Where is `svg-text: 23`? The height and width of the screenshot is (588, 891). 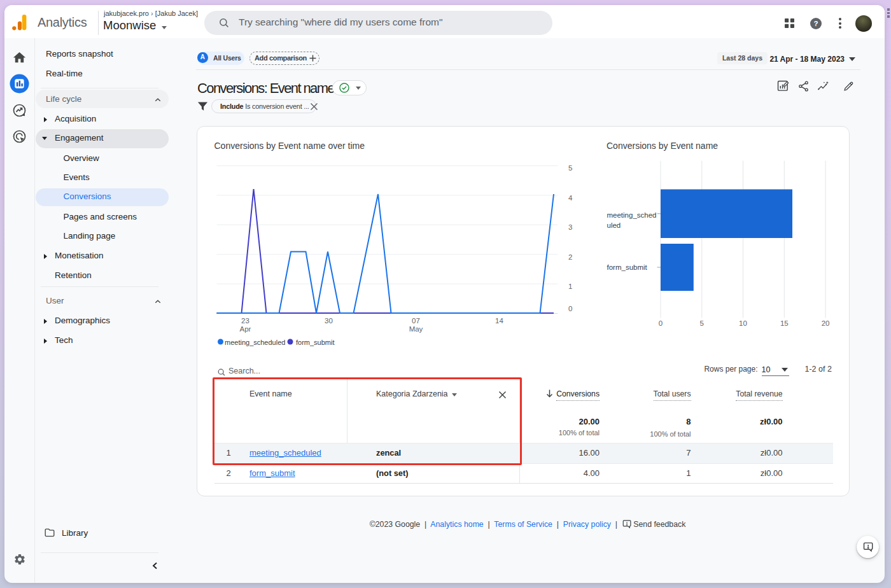 svg-text: 23 is located at coordinates (246, 320).